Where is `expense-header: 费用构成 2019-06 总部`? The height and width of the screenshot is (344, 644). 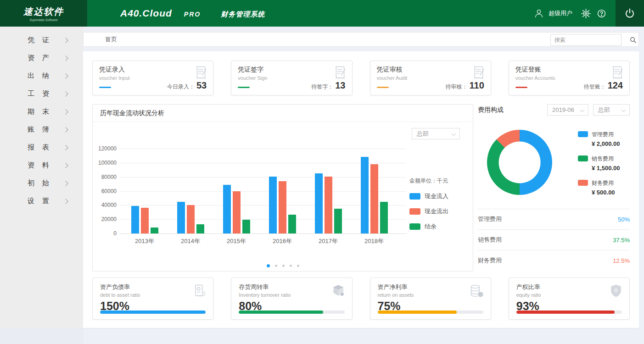 expense-header: 费用构成 2019-06 总部 is located at coordinates (554, 110).